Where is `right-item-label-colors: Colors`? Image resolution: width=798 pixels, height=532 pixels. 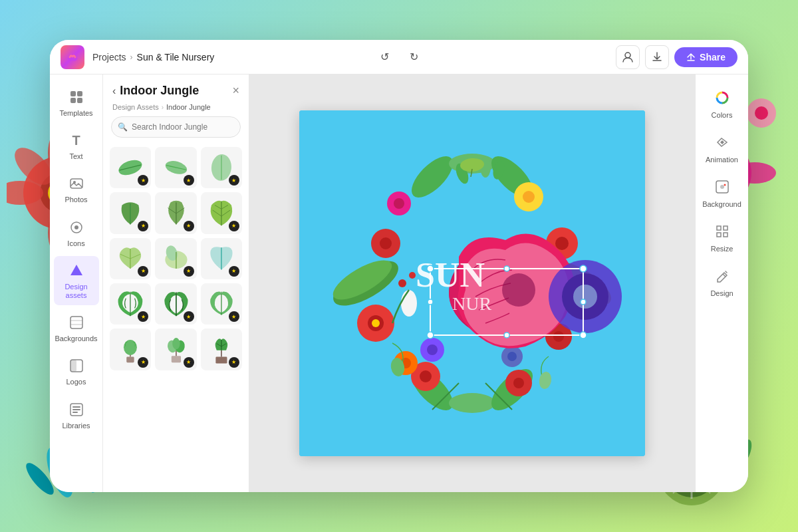 right-item-label-colors: Colors is located at coordinates (722, 115).